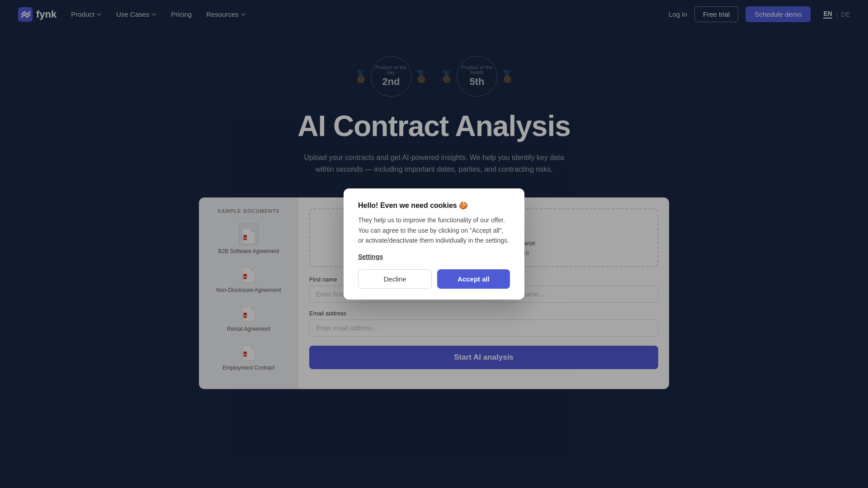 The image size is (868, 488). I want to click on cookie-accept-button: Accept all, so click(474, 279).